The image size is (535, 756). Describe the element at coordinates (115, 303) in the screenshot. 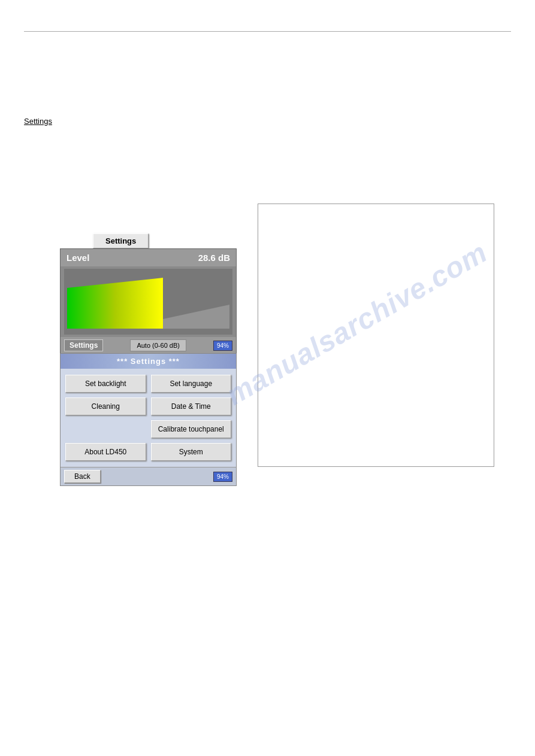

I see `vu-gradient-bar` at that location.